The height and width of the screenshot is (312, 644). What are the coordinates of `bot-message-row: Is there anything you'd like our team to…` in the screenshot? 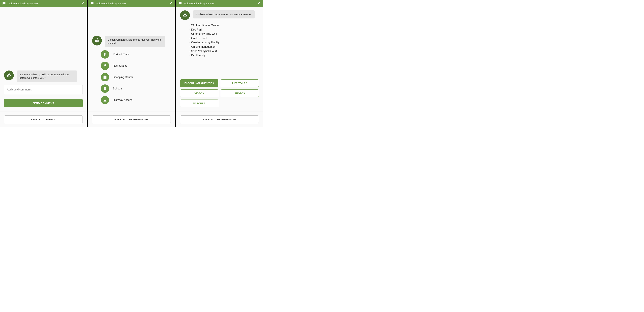 It's located at (44, 76).